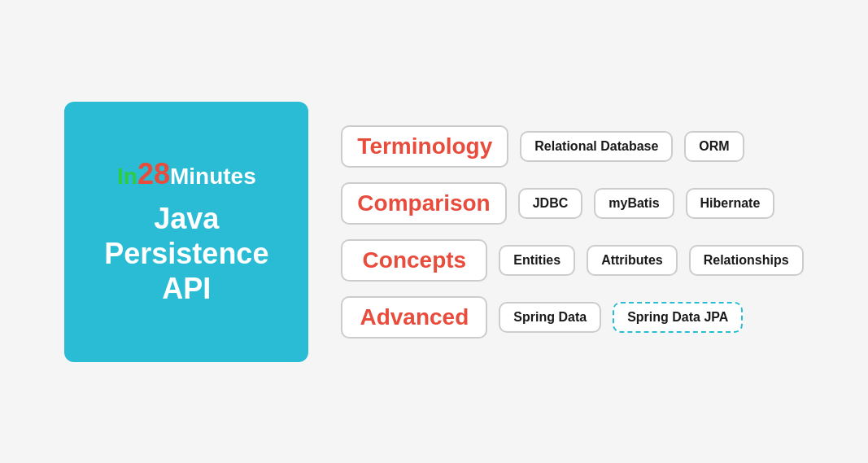  I want to click on tag-entities: Entities, so click(537, 260).